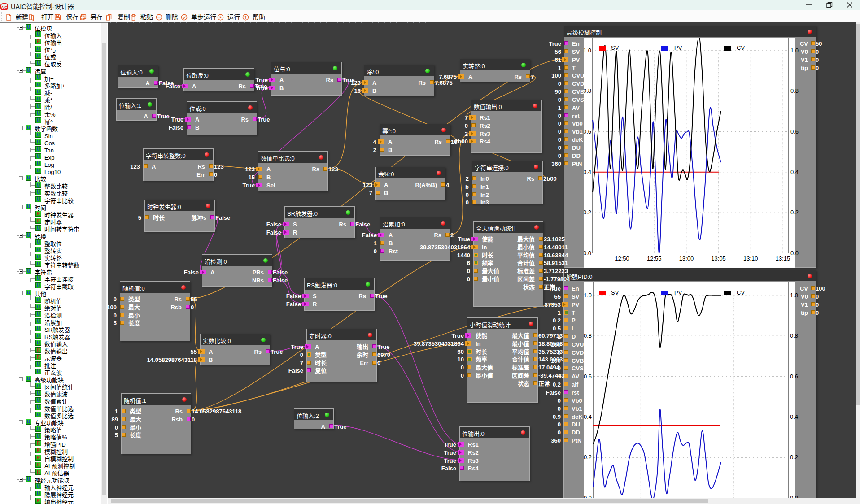  I want to click on svg-text: AIC, so click(4, 7).